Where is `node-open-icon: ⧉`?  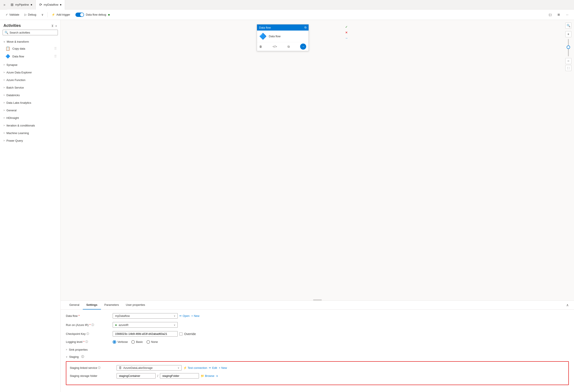 node-open-icon: ⧉ is located at coordinates (306, 27).